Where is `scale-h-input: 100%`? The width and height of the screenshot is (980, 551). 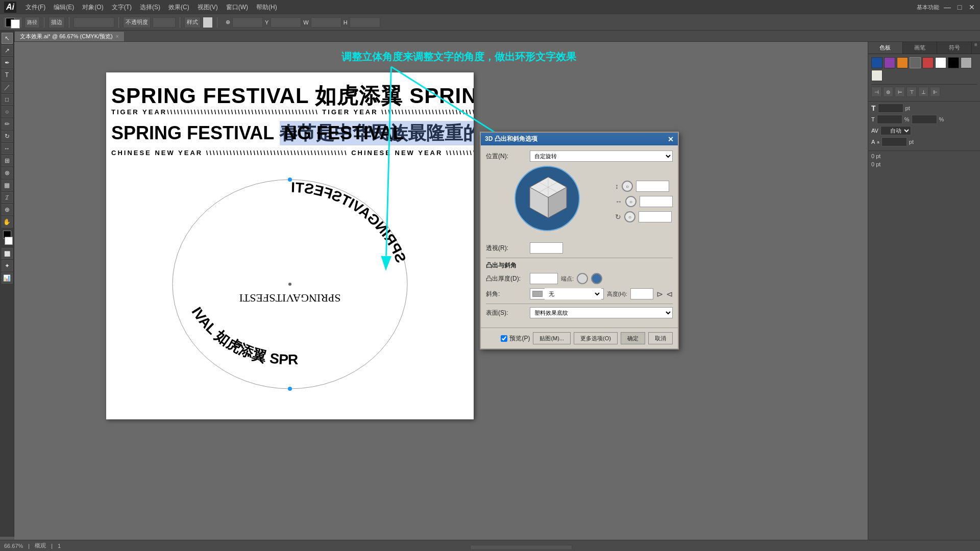 scale-h-input: 100% is located at coordinates (890, 119).